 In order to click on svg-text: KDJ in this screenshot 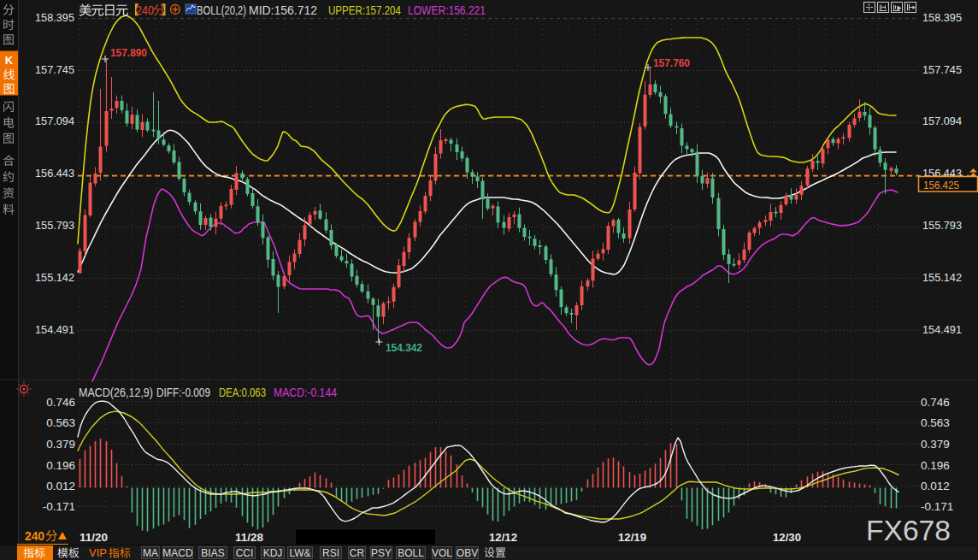, I will do `click(274, 553)`.